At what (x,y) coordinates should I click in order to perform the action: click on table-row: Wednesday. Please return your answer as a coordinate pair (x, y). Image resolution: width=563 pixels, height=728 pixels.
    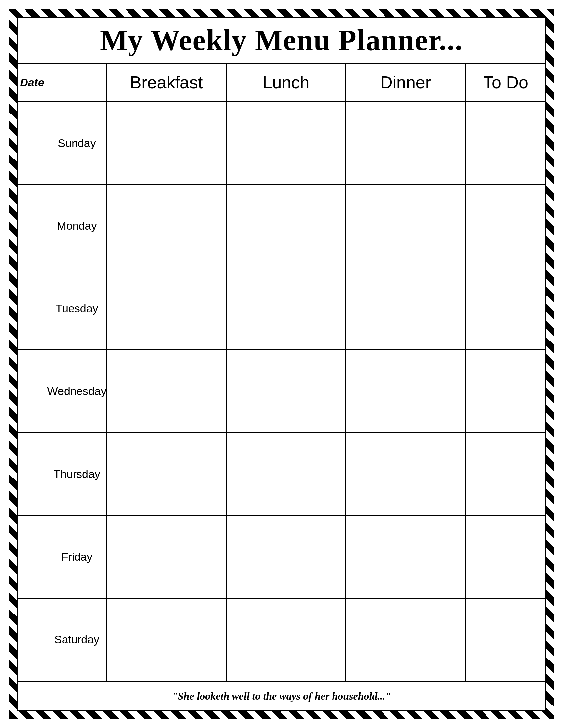
    Looking at the image, I should click on (282, 391).